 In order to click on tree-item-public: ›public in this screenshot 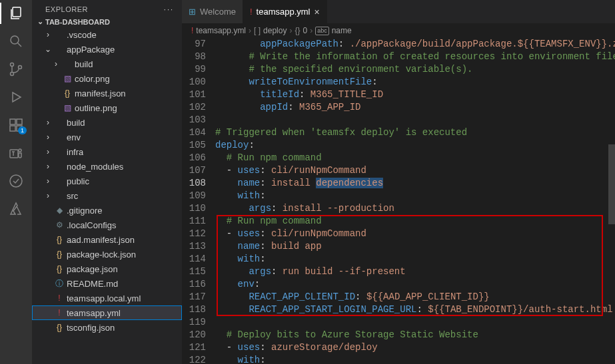, I will do `click(107, 181)`.